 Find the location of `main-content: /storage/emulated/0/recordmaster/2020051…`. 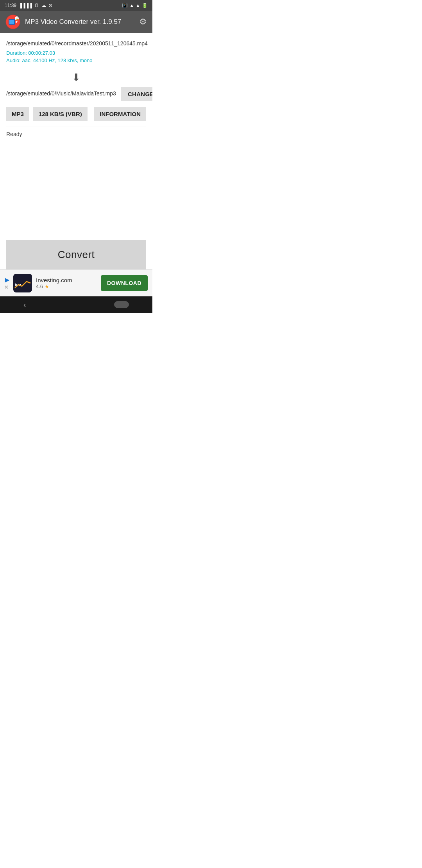

main-content: /storage/emulated/0/recordmaster/2020051… is located at coordinates (76, 151).